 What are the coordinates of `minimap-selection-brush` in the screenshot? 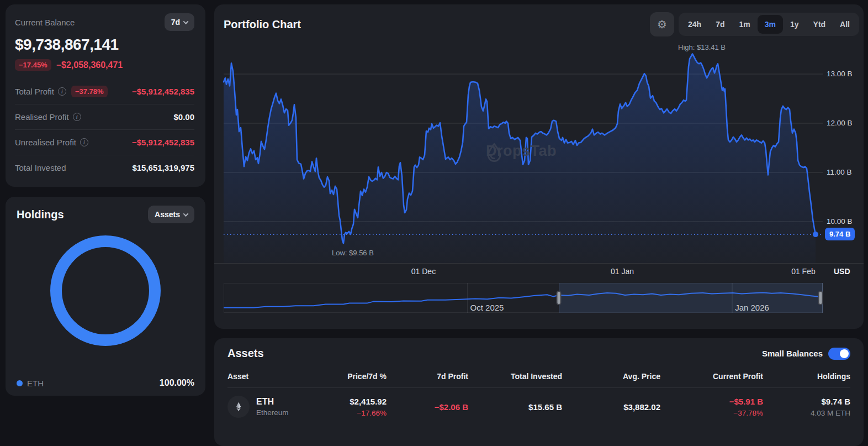 It's located at (691, 298).